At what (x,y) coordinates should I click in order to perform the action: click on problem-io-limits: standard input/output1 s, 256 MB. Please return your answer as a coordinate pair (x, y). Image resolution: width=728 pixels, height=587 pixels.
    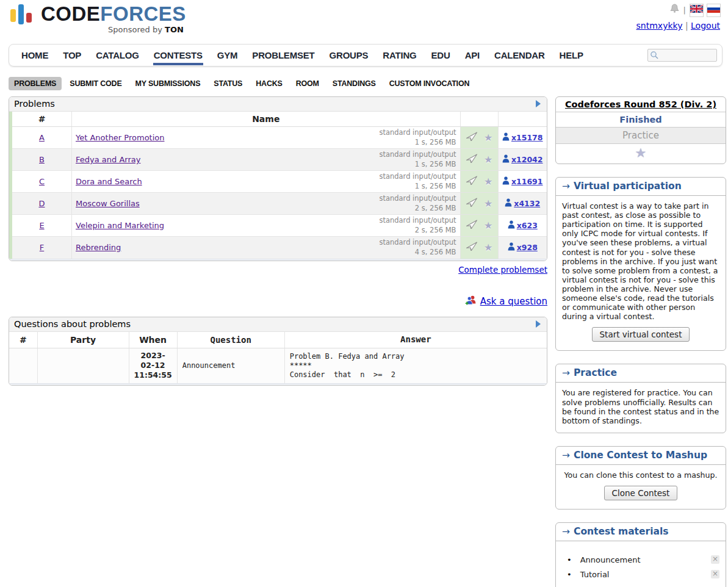
    Looking at the image, I should click on (417, 160).